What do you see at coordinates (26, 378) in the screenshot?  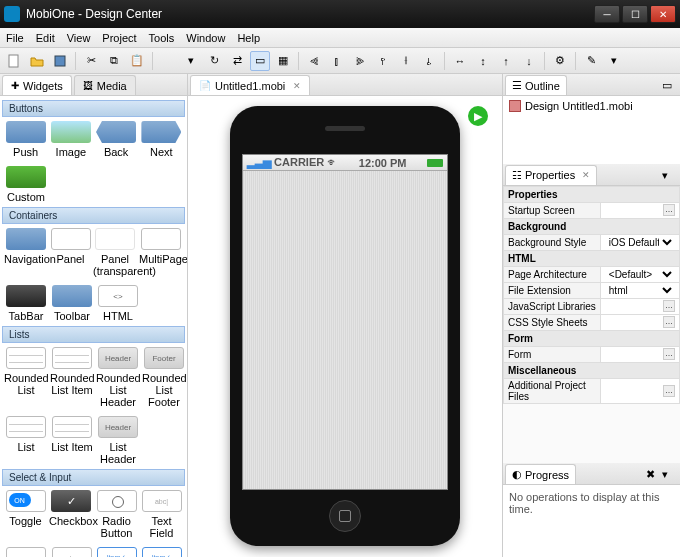 I see `widget-rounded-list: Rounded List` at bounding box center [26, 378].